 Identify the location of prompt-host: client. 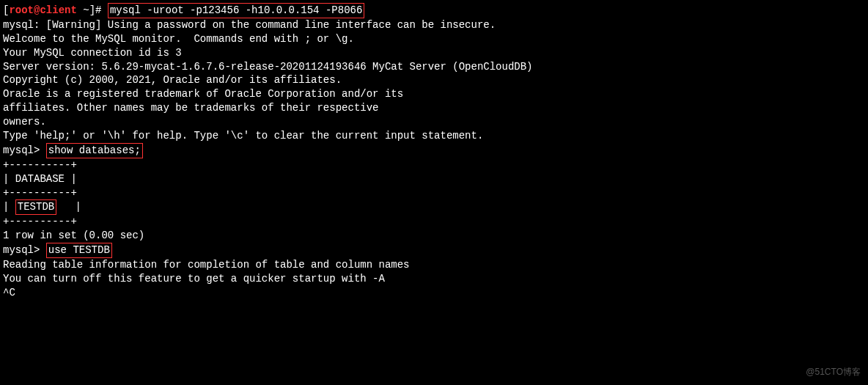
(58, 10).